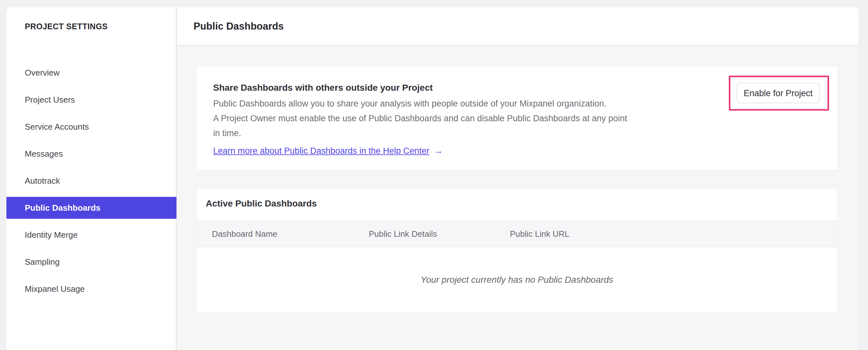 The image size is (868, 350). What do you see at coordinates (92, 289) in the screenshot?
I see `sidebar-item-mixpanel-usage: Mixpanel Usage` at bounding box center [92, 289].